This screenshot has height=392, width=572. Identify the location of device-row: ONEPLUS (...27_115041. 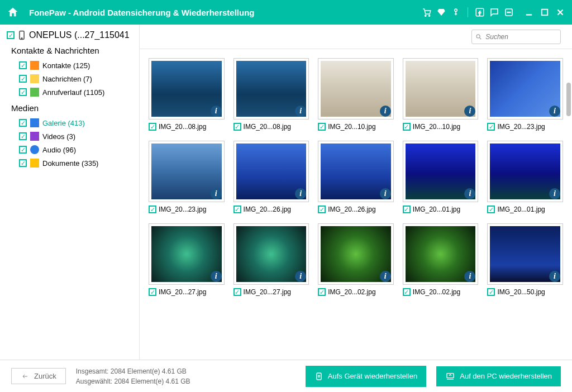
(69, 35).